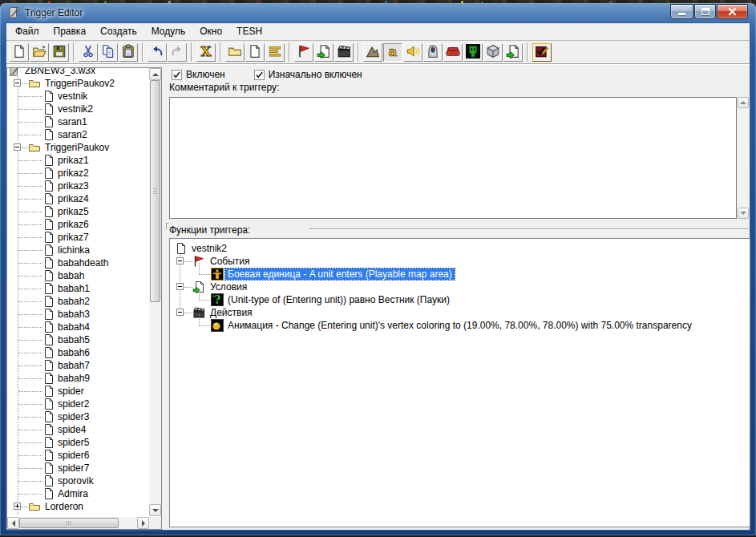 The image size is (756, 537). Describe the element at coordinates (59, 53) in the screenshot. I see `save-button` at that location.